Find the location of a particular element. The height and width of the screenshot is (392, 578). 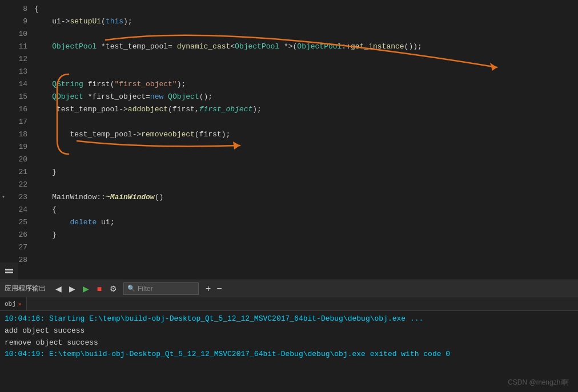

code-line: 19 is located at coordinates (289, 147).